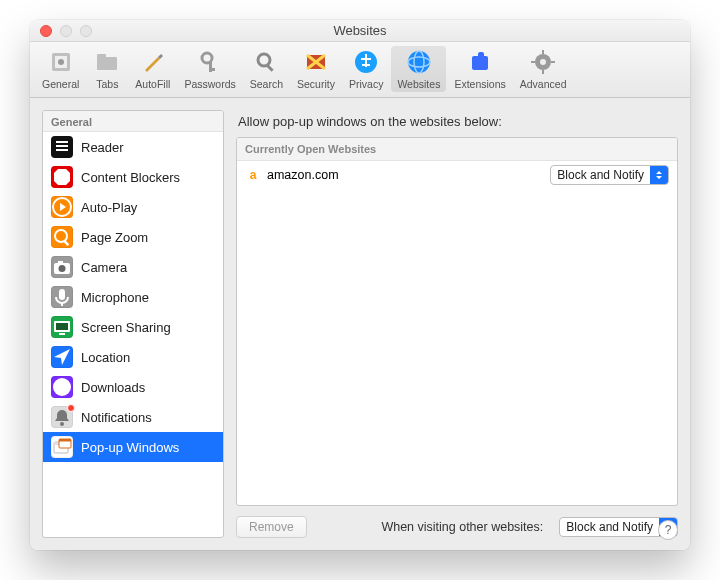 The height and width of the screenshot is (580, 720). Describe the element at coordinates (133, 147) in the screenshot. I see `sidebar-item-reader: Reader` at that location.